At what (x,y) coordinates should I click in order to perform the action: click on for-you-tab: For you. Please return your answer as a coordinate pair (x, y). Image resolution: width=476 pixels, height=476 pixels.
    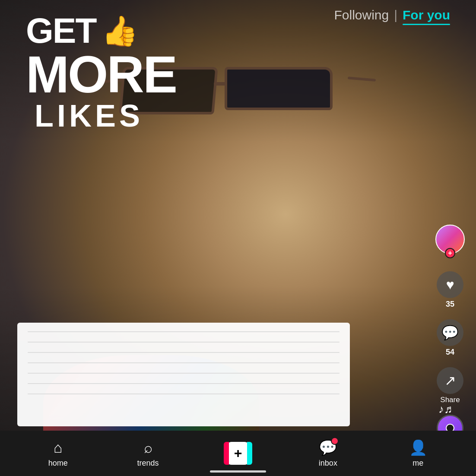
    Looking at the image, I should click on (426, 15).